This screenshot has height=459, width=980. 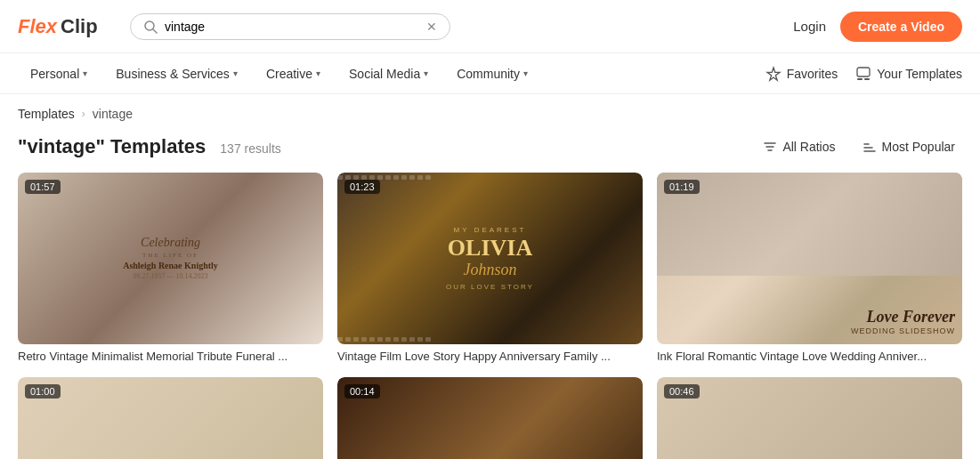 I want to click on template-thumbnail: 00:14, so click(x=490, y=418).